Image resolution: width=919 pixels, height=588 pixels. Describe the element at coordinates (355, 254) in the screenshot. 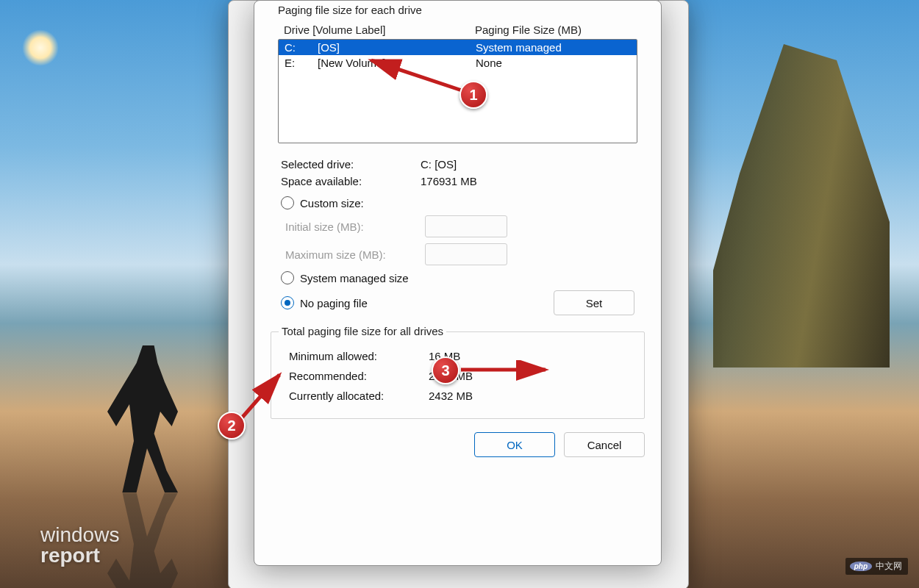

I see `maximum-size-label: Maximum size (MB):` at that location.